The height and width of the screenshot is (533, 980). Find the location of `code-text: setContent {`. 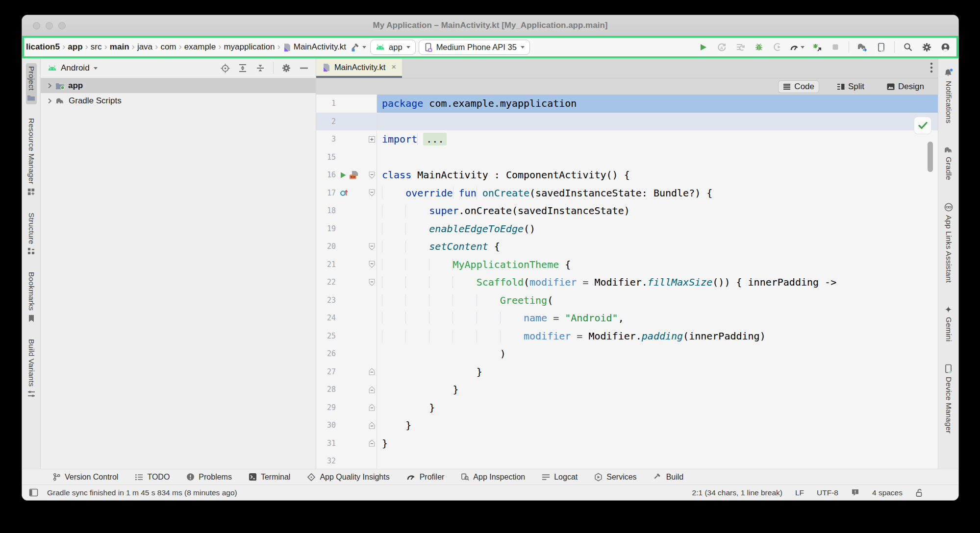

code-text: setContent { is located at coordinates (657, 247).